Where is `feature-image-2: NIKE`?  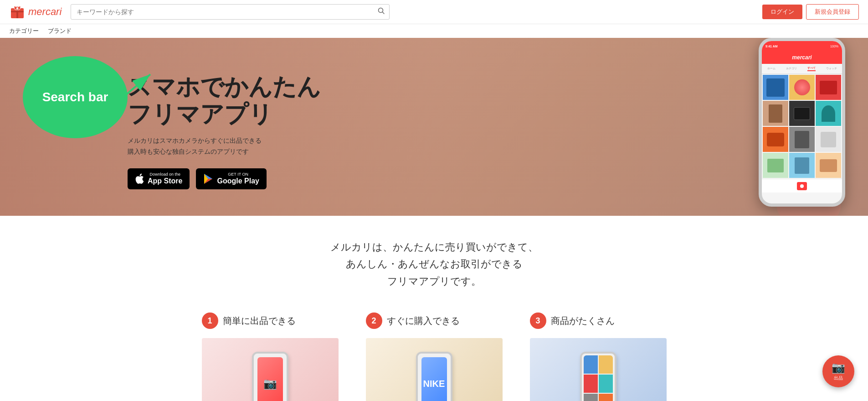 feature-image-2: NIKE is located at coordinates (434, 370).